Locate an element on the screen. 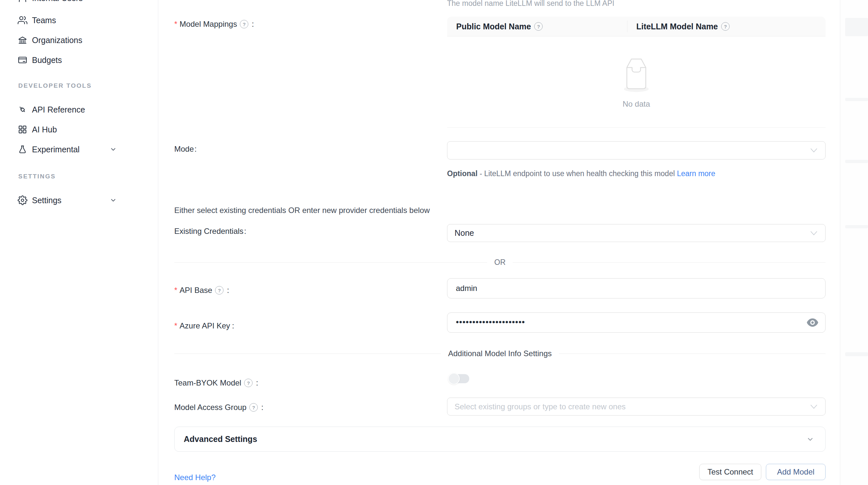  existing-credentials-value: None is located at coordinates (464, 233).